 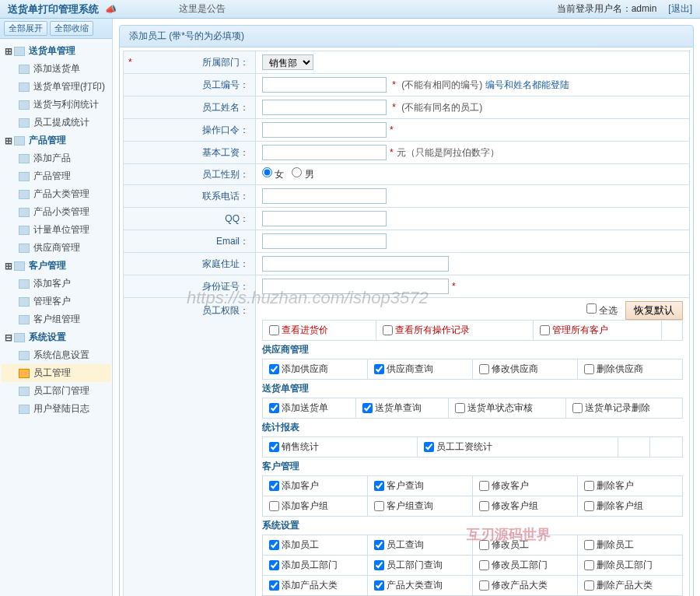 I want to click on perm-checkbox: 修改客户组, so click(x=525, y=506).